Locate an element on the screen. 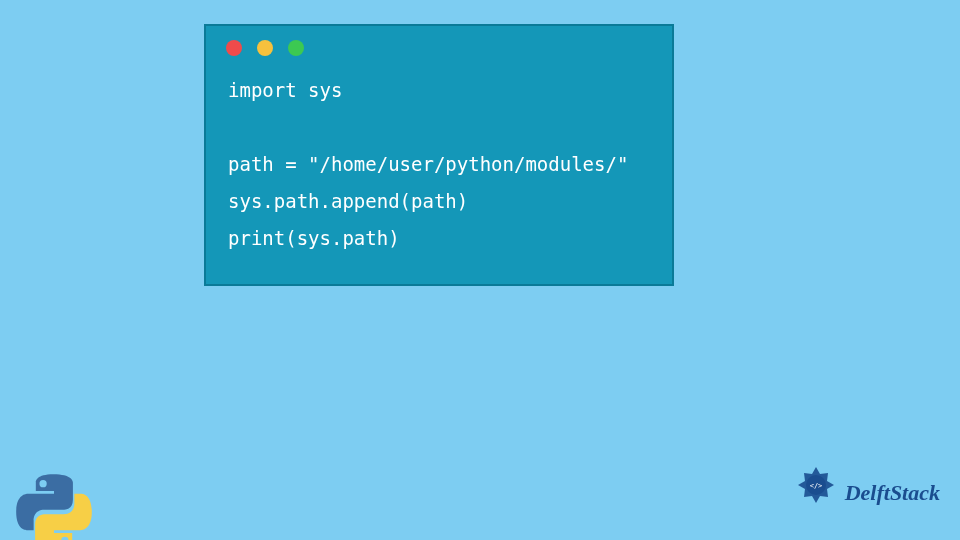  brand: </> DelftStack is located at coordinates (866, 493).